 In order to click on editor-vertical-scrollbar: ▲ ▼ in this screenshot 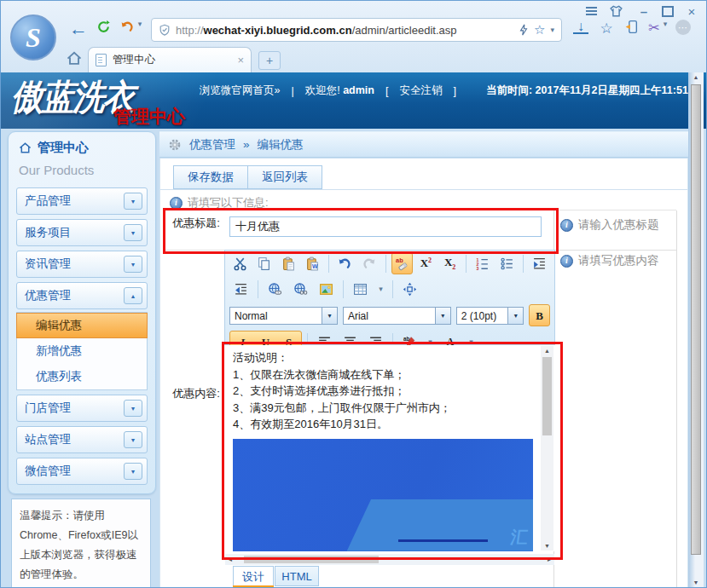, I will do `click(548, 448)`.